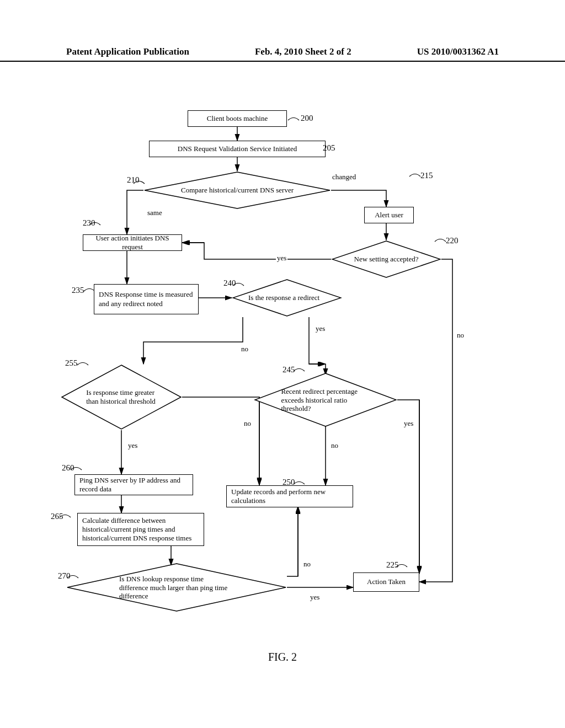 This screenshot has width=565, height=728. I want to click on step-dns-validation-initiated: DNS Request Validation Service Initiated, so click(237, 149).